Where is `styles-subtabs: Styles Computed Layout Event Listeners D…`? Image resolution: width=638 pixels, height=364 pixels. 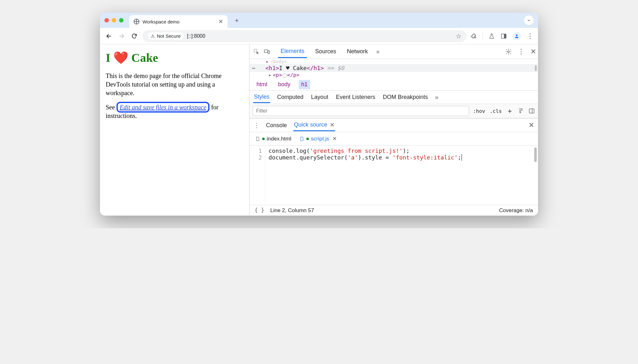 styles-subtabs: Styles Computed Layout Event Listeners D… is located at coordinates (394, 97).